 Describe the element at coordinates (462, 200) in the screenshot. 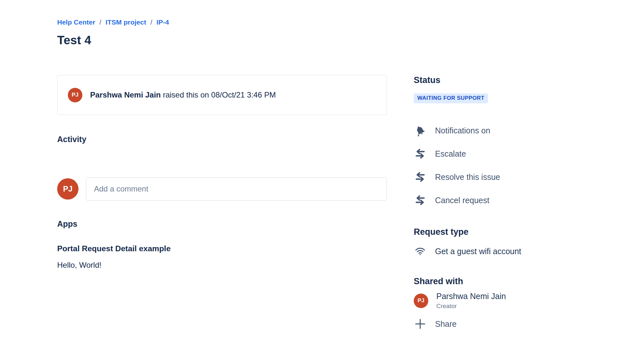

I see `action-label: Cancel request` at that location.